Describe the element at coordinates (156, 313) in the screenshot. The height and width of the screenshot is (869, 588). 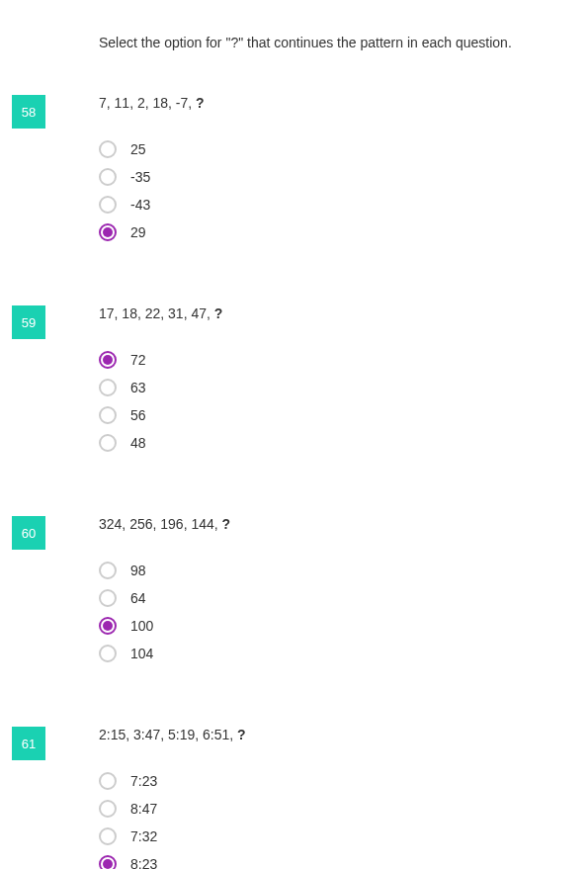
I see `question-prompt-prefix: 17, 18, 22, 31, 47,` at that location.